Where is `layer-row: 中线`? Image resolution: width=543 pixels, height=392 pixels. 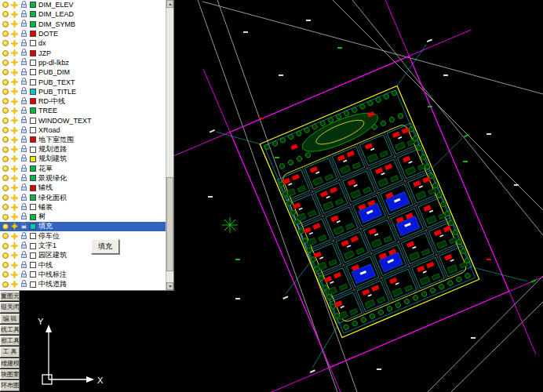
layer-row: 中线 is located at coordinates (83, 265).